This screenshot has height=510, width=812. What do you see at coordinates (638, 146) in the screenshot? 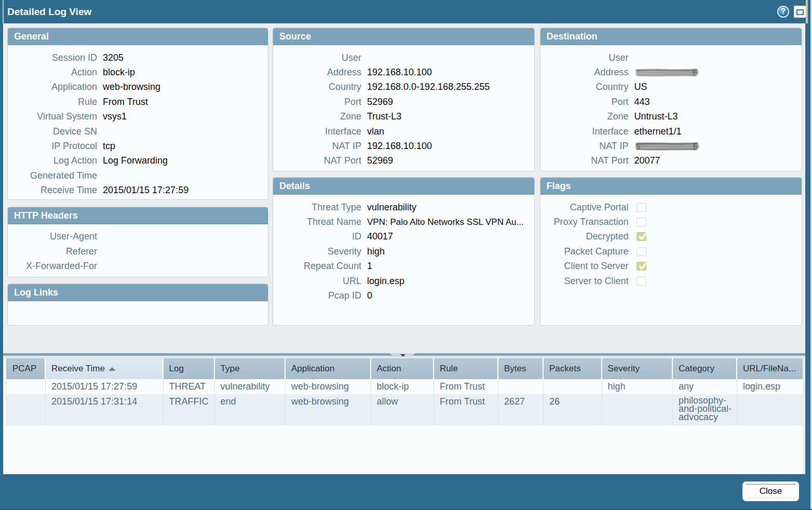
I see `svg-text: 5` at bounding box center [638, 146].